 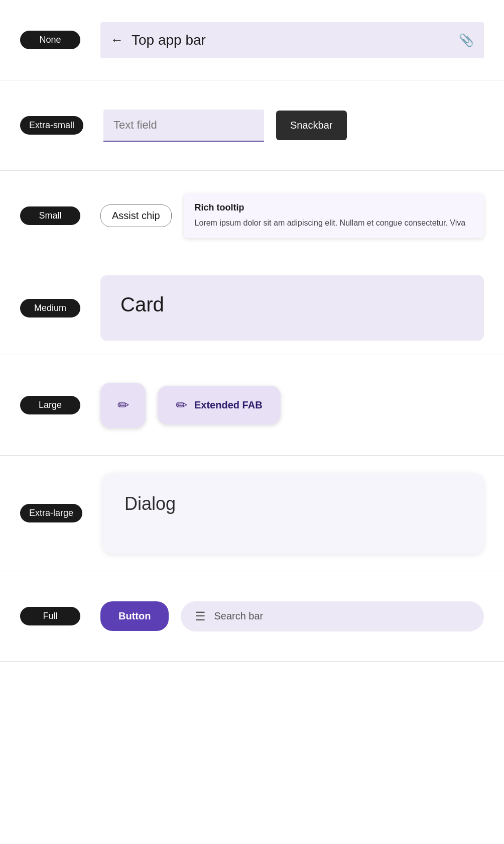 I want to click on row-full: Full Button ☰ Search bar, so click(x=252, y=616).